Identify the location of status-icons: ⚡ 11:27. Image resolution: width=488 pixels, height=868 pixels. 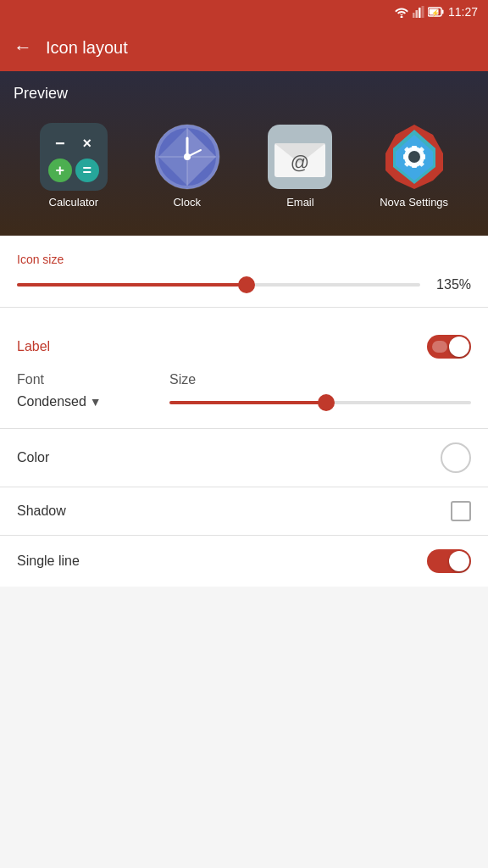
(435, 12).